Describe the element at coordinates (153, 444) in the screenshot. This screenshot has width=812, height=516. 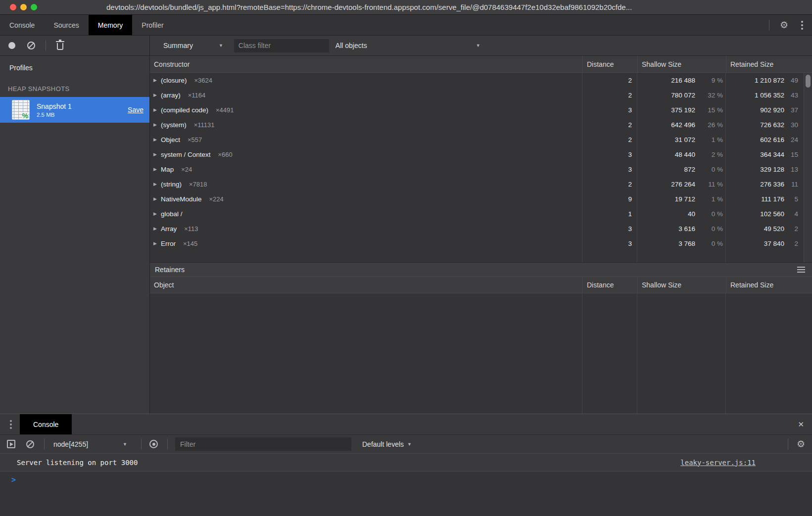
I see `live-expression-eye-icon` at that location.